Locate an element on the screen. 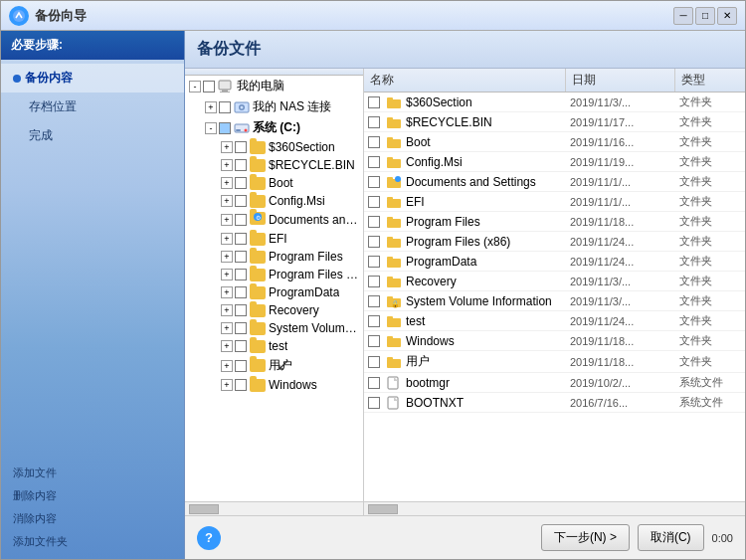 This screenshot has width=746, height=560. file-list-row: ProgramData2019/11/24...文件夹 is located at coordinates (555, 262).